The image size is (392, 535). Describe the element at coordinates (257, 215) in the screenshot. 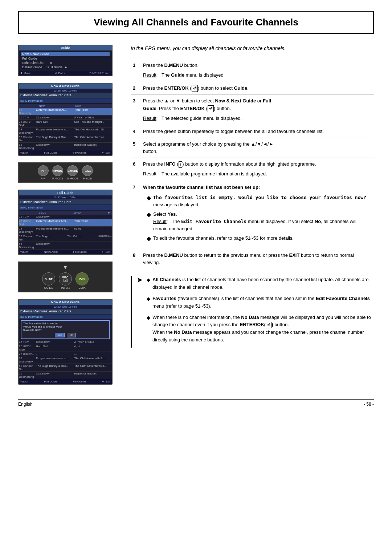

I see `step-7-content: When the favourite channel list has not …` at that location.